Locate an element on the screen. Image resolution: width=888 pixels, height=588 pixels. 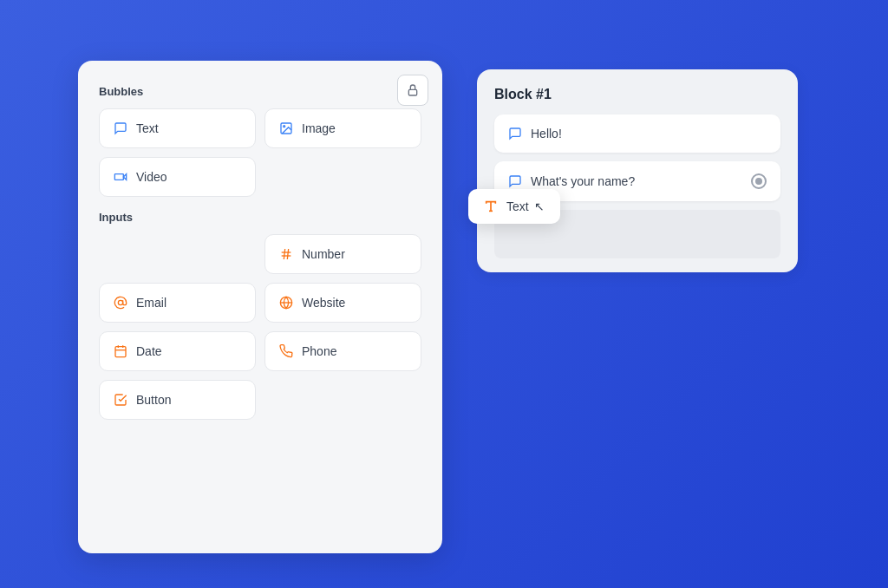
input-phone-button: Phone is located at coordinates (343, 351).